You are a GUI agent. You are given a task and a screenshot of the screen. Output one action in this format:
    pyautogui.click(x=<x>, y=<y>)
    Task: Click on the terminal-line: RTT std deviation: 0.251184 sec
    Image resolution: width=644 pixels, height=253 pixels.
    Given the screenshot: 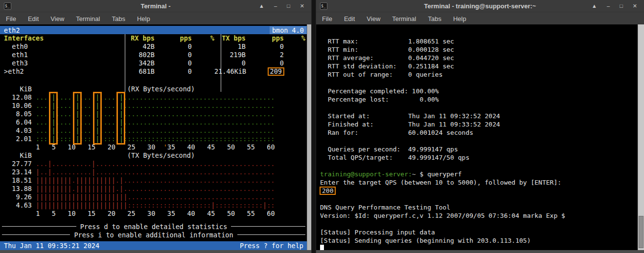 What is the action you would take?
    pyautogui.click(x=479, y=66)
    